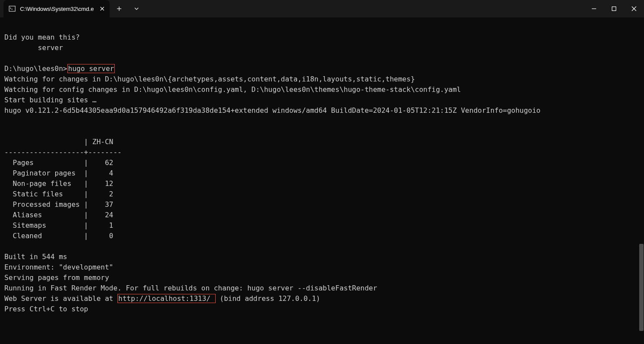  I want to click on cmd-icon, so click(12, 9).